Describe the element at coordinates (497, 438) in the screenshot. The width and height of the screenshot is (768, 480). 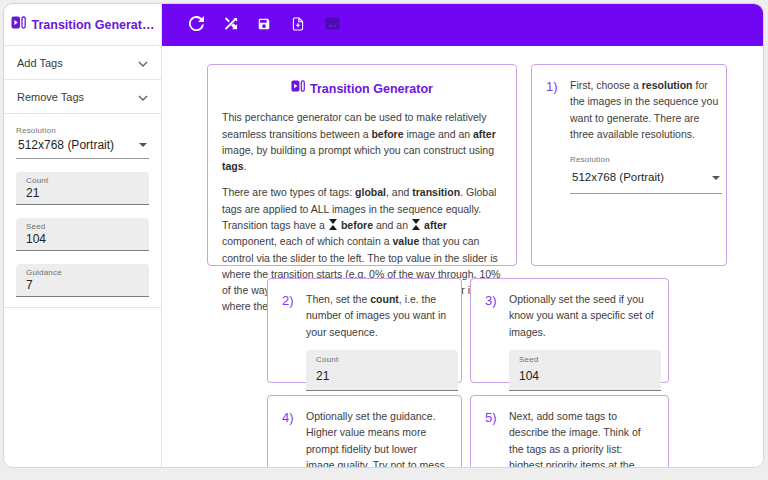
I see `step-number: 5)` at that location.